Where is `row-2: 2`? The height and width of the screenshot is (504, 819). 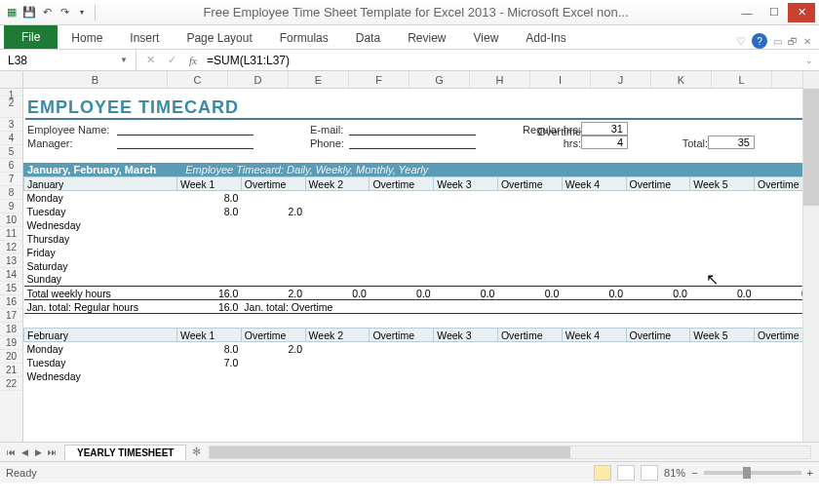
row-2: 2 is located at coordinates (12, 107).